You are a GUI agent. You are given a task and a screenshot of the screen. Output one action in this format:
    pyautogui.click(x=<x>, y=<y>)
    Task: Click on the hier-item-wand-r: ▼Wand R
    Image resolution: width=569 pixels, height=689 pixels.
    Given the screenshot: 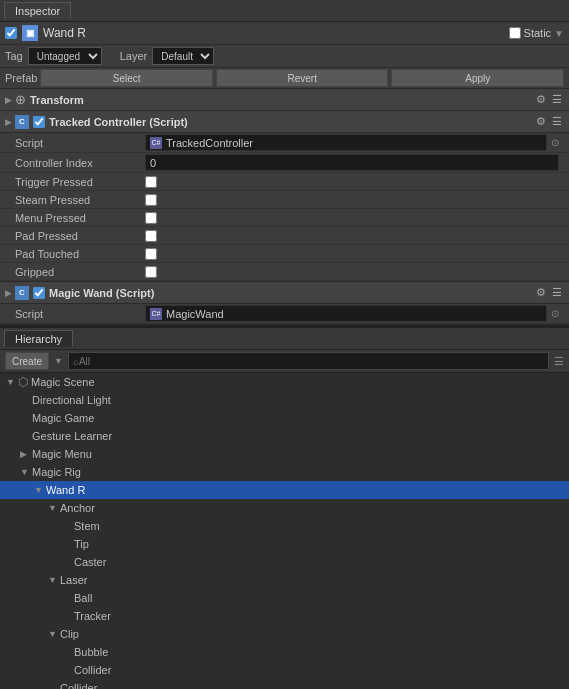 What is the action you would take?
    pyautogui.click(x=284, y=490)
    